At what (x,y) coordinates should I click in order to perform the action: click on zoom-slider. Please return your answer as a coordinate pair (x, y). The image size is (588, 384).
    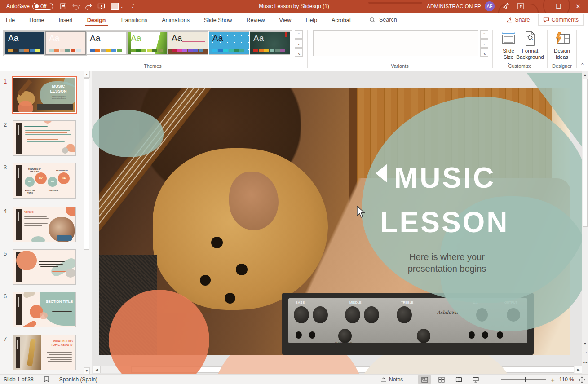
    Looking at the image, I should click on (524, 380).